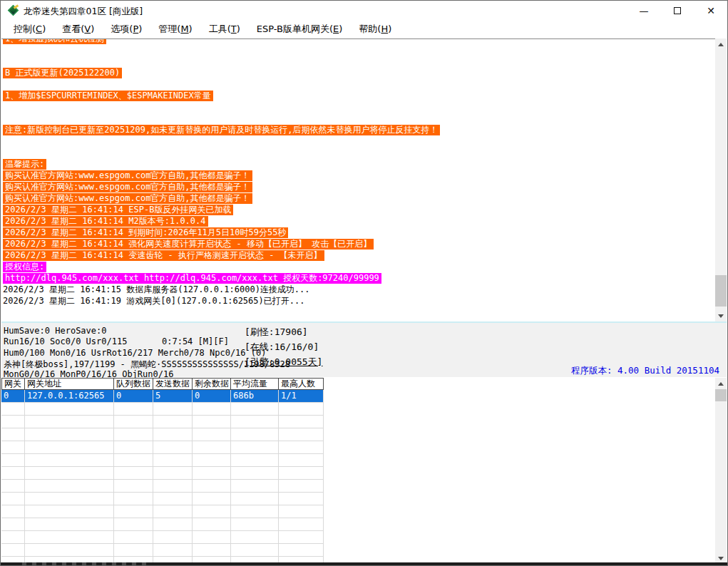 The image size is (728, 566). What do you see at coordinates (70, 384) in the screenshot?
I see `column-header-1: 网关地址` at bounding box center [70, 384].